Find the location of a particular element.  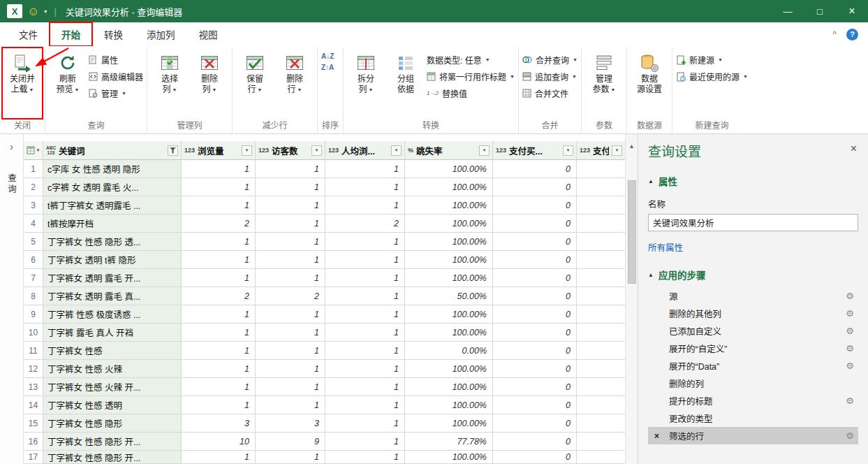

merge-queries-button: 合并查询 ▼ is located at coordinates (550, 60).